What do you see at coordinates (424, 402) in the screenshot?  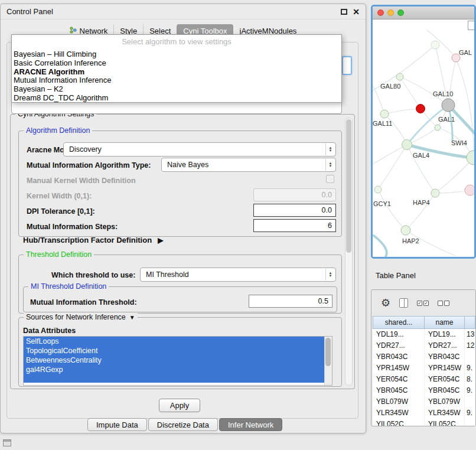 I see `table-row: YBL079WYBL079W` at bounding box center [424, 402].